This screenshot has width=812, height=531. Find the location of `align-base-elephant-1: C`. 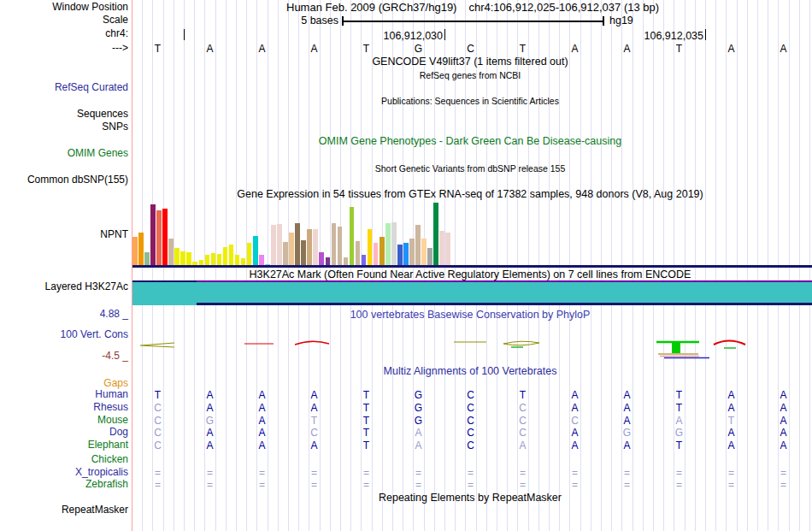

align-base-elephant-1: C is located at coordinates (157, 445).